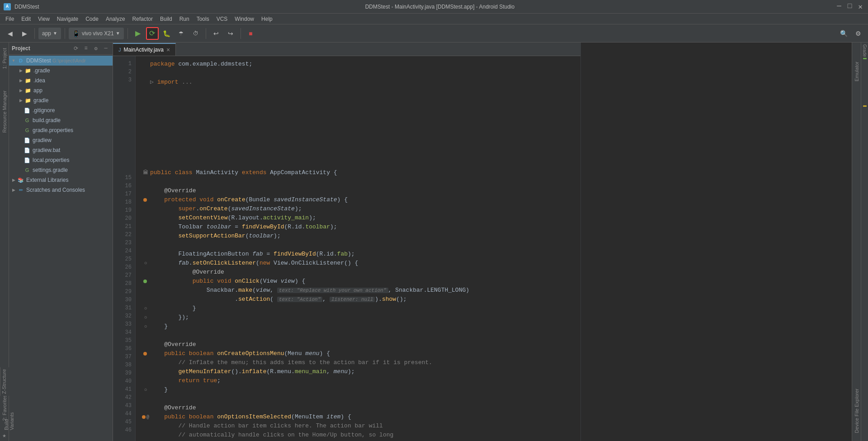 The height and width of the screenshot is (441, 868). Describe the element at coordinates (5, 382) in the screenshot. I see `z-structure-tab: Z-Structure` at that location.